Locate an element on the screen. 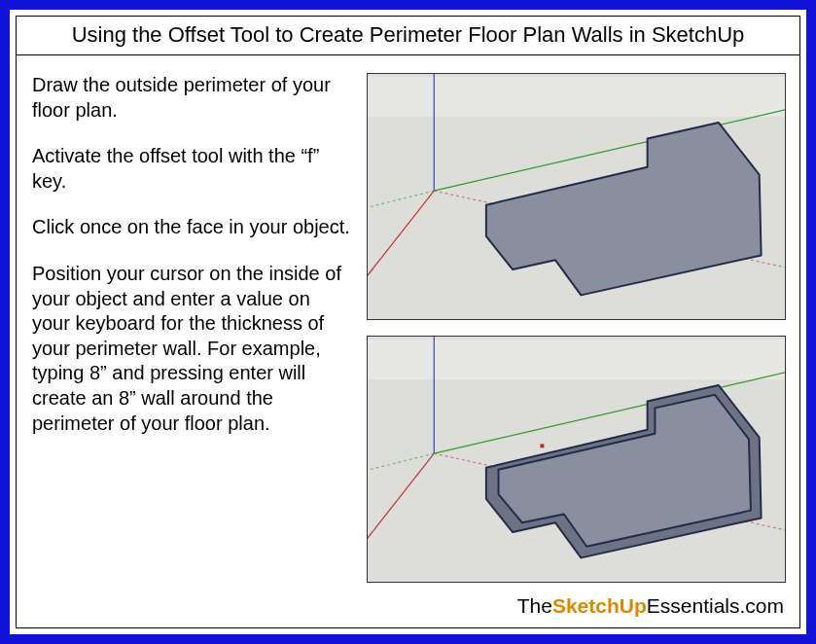 Image resolution: width=816 pixels, height=644 pixels. cursor-marker is located at coordinates (542, 446).